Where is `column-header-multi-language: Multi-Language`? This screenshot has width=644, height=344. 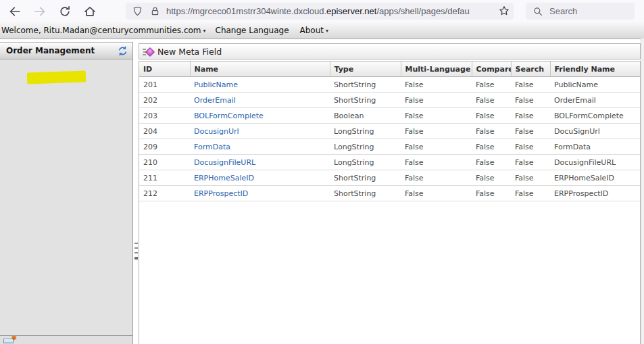
column-header-multi-language: Multi-Language is located at coordinates (437, 69).